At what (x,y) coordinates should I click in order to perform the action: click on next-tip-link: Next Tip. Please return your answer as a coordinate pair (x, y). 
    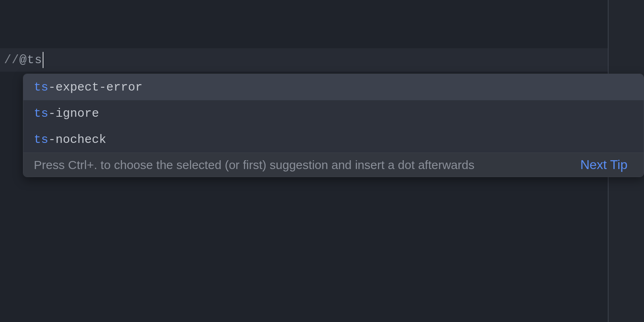
    Looking at the image, I should click on (604, 165).